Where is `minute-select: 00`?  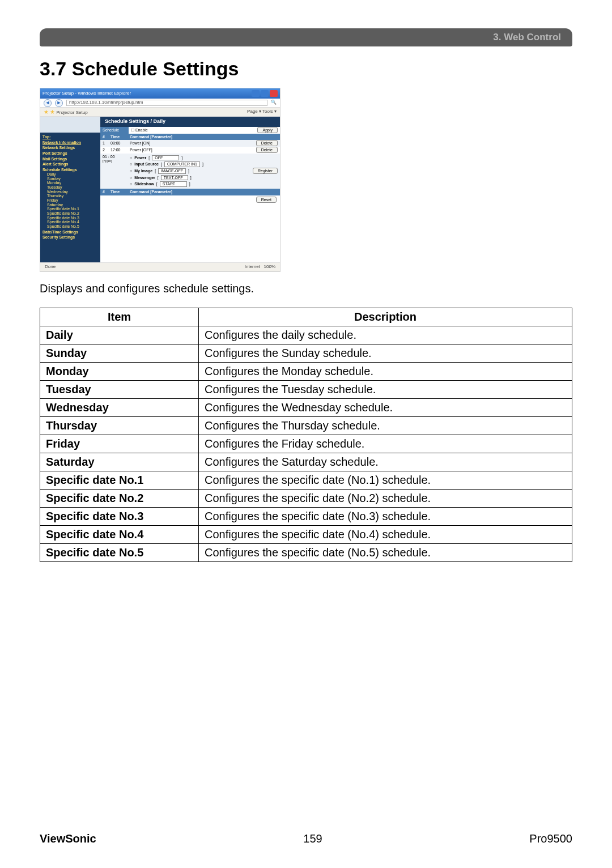 minute-select: 00 is located at coordinates (113, 156).